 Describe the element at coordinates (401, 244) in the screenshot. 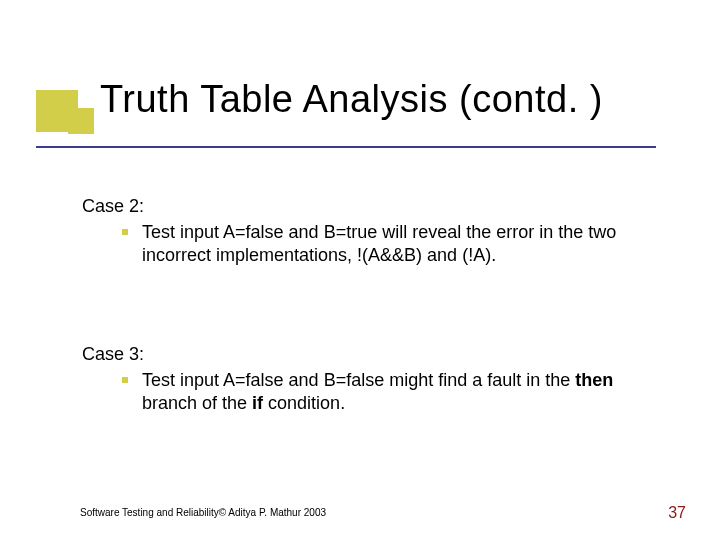

I see `case-2-text: Test input A=false and B=true will revea…` at that location.